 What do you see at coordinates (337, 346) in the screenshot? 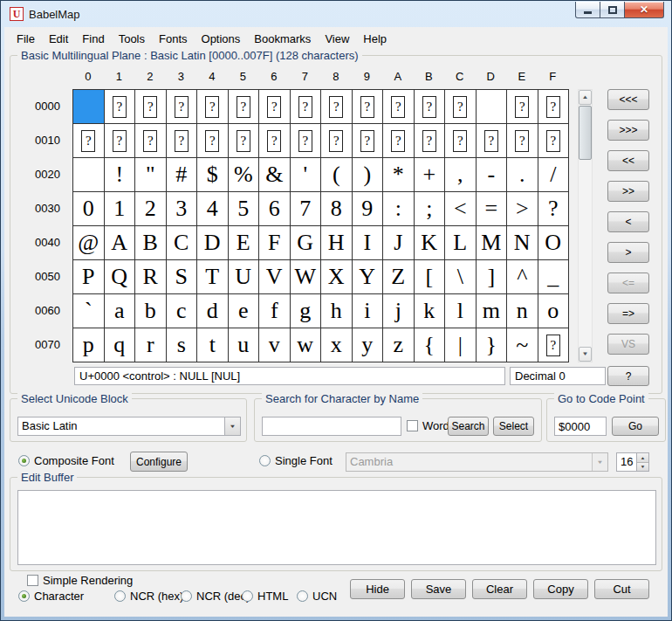
I see `char-cell-0078: x` at bounding box center [337, 346].